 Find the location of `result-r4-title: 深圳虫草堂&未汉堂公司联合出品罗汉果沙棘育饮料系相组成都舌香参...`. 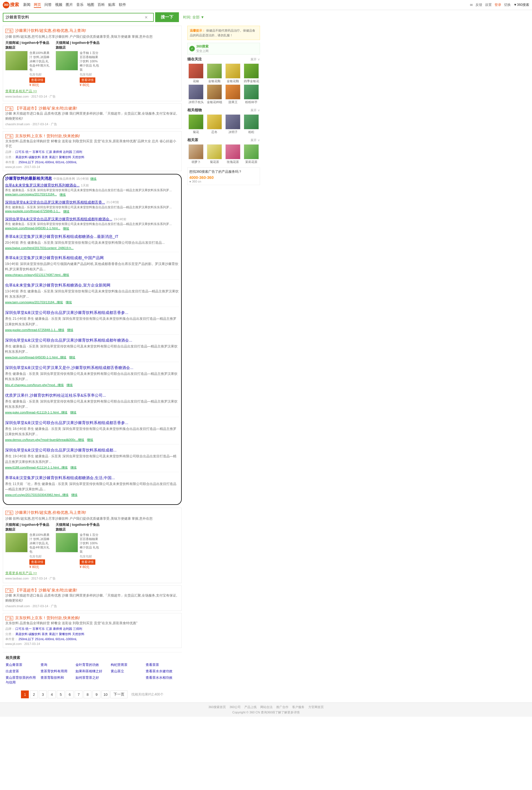

result-r4-title: 深圳虫草堂&未汉堂公司联合出品罗汉果沙棘育饮料系相组成都舌香参... is located at coordinates (66, 313).